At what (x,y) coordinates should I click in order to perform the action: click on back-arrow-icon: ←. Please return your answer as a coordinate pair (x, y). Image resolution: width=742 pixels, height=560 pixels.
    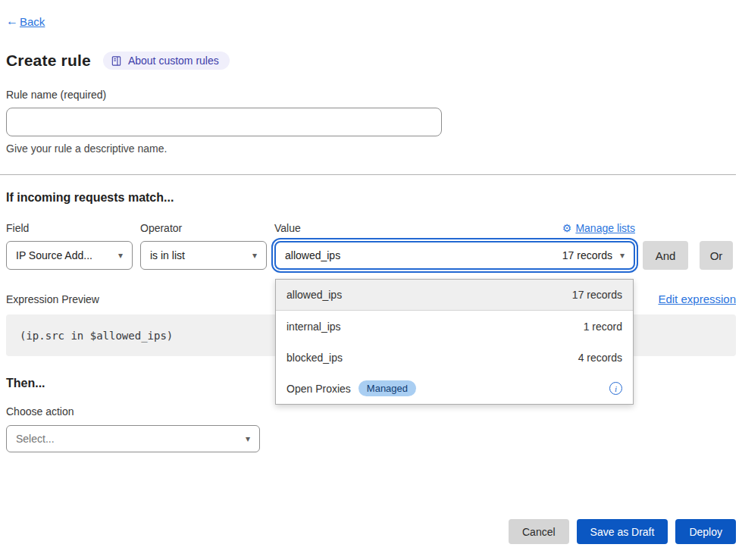
    Looking at the image, I should click on (12, 21).